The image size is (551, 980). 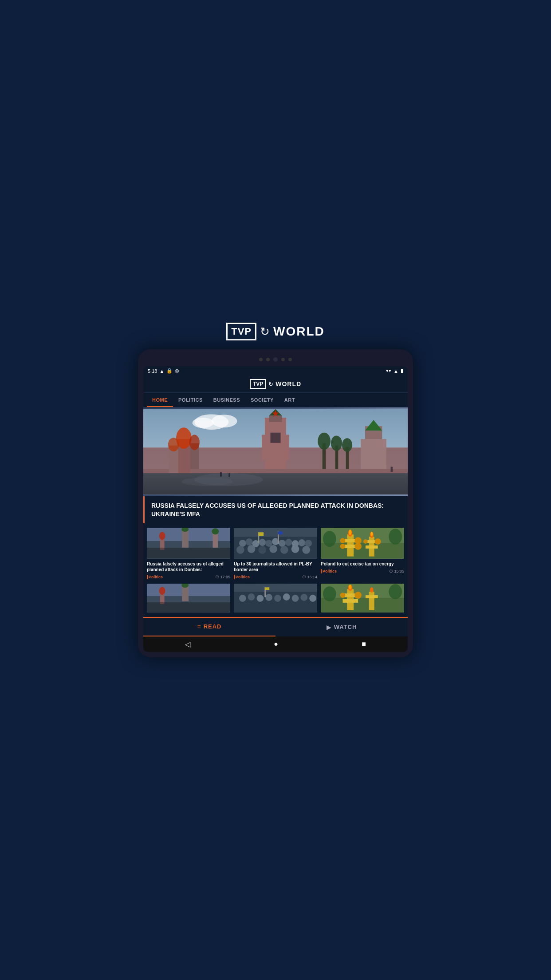 I want to click on read-icon: ≡, so click(x=199, y=627).